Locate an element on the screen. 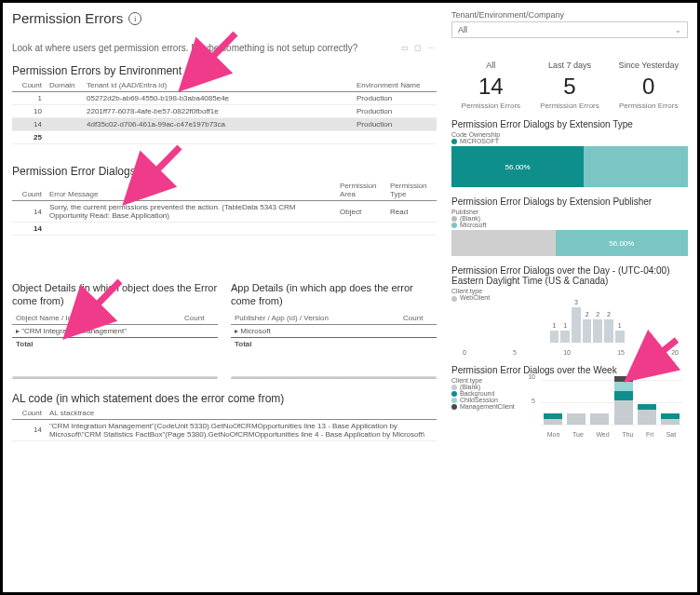 Image resolution: width=700 pixels, height=595 pixels. chevron-down-icon: ⌄ is located at coordinates (678, 30).